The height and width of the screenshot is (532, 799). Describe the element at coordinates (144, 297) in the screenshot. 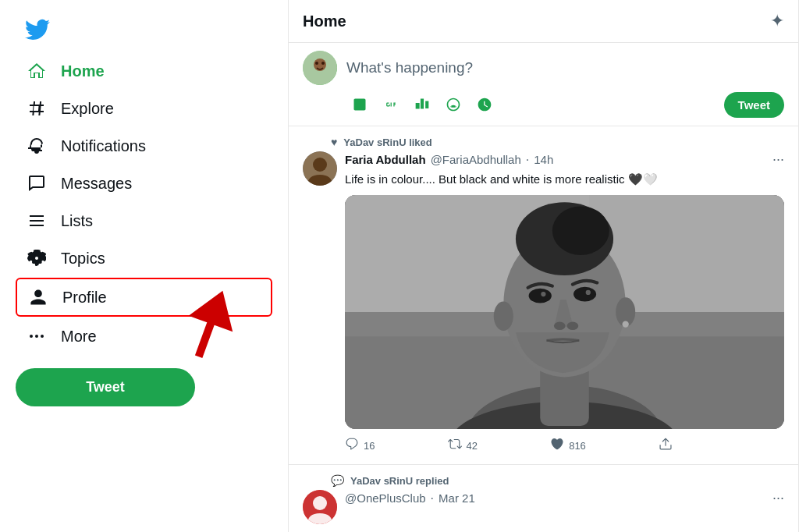

I see `sidebar-item-profile: Profile` at that location.